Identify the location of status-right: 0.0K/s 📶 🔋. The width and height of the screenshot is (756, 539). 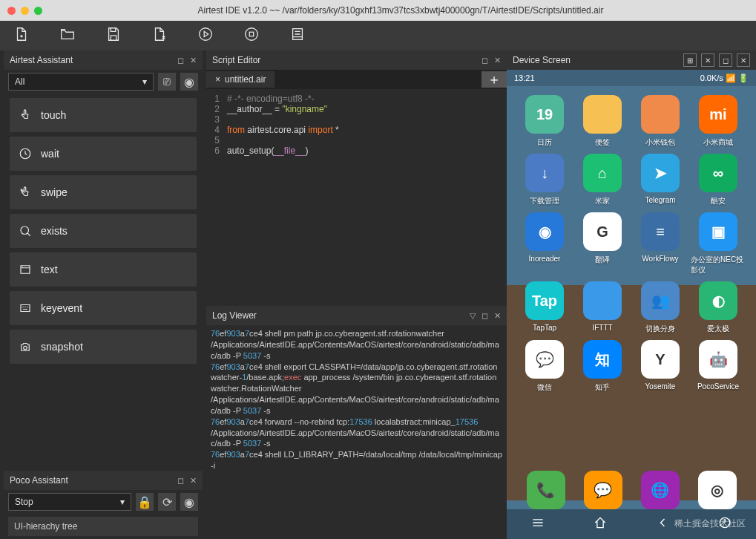
(724, 79).